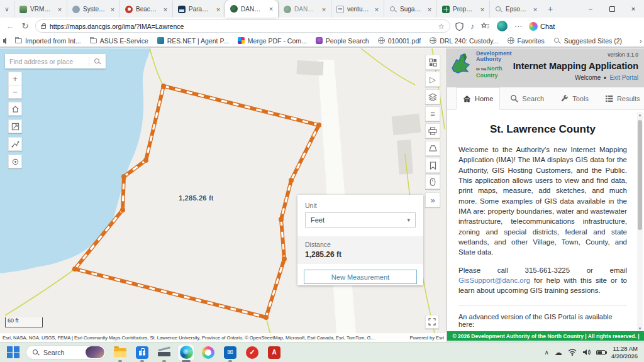 This screenshot has width=644, height=362. What do you see at coordinates (40, 9) in the screenshot?
I see `browser-tab-vrms: VRMS - AMS×` at bounding box center [40, 9].